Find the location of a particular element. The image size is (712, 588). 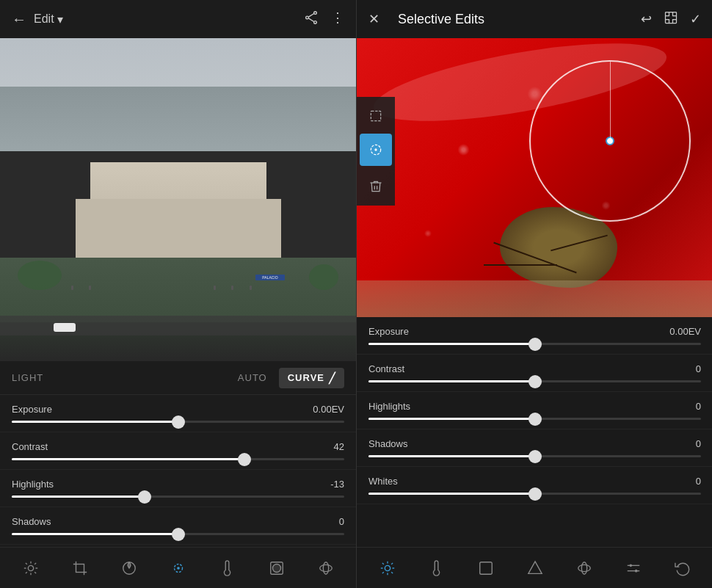

right-header: ✕ Selective Edits ↩ ✓ is located at coordinates (534, 19).